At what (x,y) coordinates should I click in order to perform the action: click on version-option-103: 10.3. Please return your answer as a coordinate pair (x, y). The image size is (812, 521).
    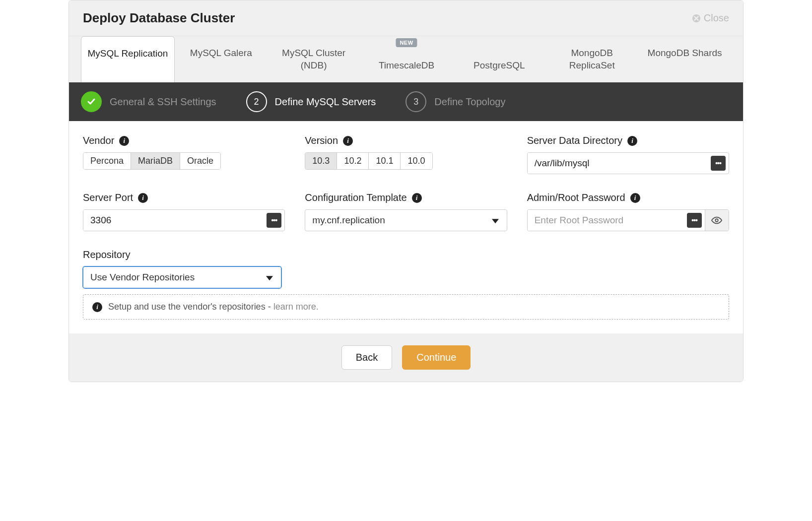
    Looking at the image, I should click on (321, 161).